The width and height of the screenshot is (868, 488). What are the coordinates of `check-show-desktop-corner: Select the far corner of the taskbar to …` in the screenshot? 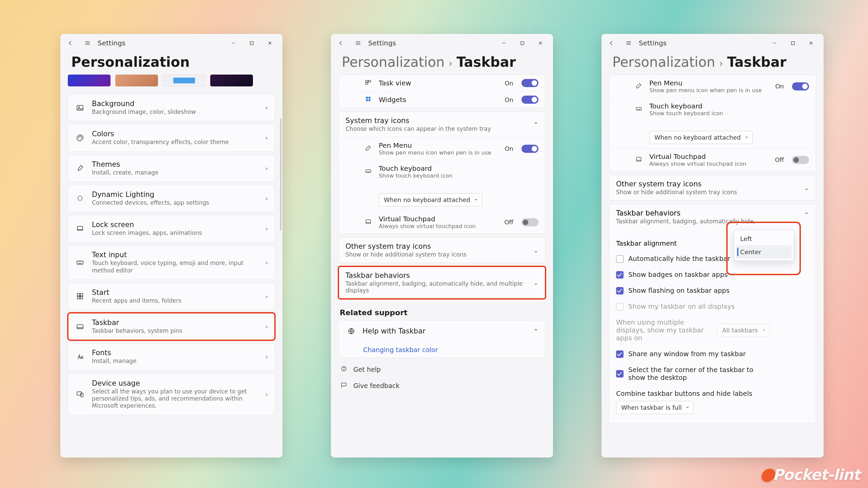 It's located at (713, 374).